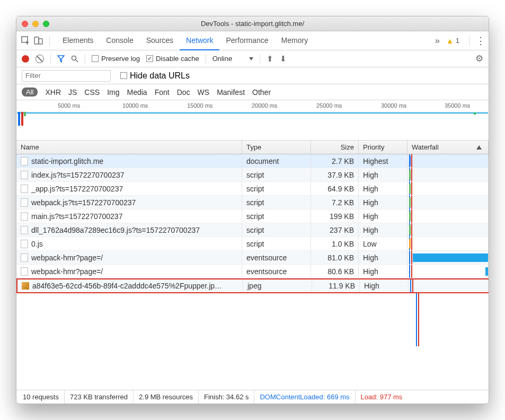 This screenshot has width=505, height=420. What do you see at coordinates (75, 59) in the screenshot?
I see `search-icon` at bounding box center [75, 59].